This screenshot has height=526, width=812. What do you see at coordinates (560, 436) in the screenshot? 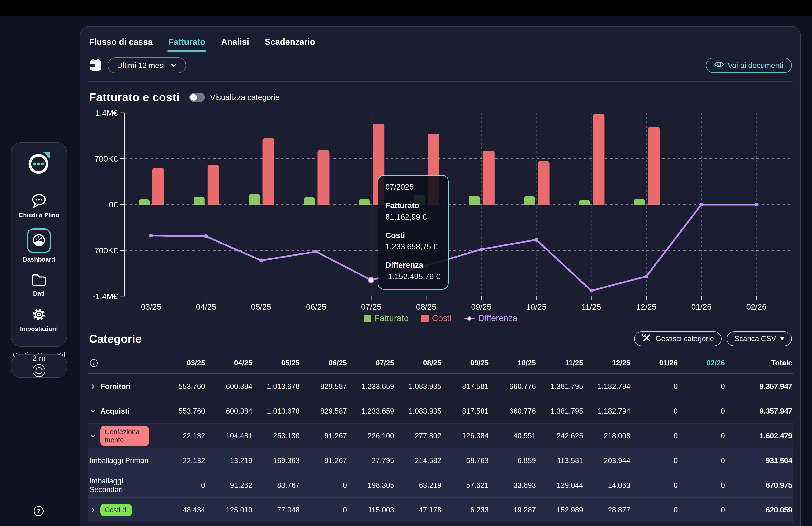
I see `cell-value: 242.625` at bounding box center [560, 436].